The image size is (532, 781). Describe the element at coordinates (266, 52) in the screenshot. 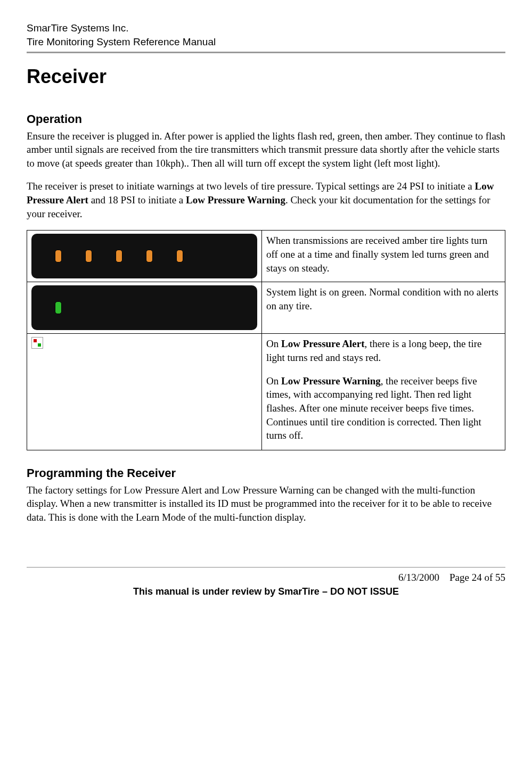

I see `header-rule` at that location.